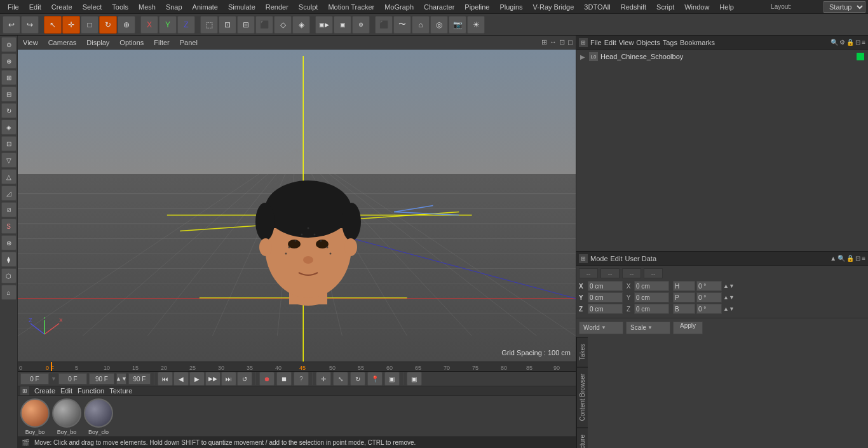 The image size is (868, 448). I want to click on left-tool-5: ↻, so click(9, 111).